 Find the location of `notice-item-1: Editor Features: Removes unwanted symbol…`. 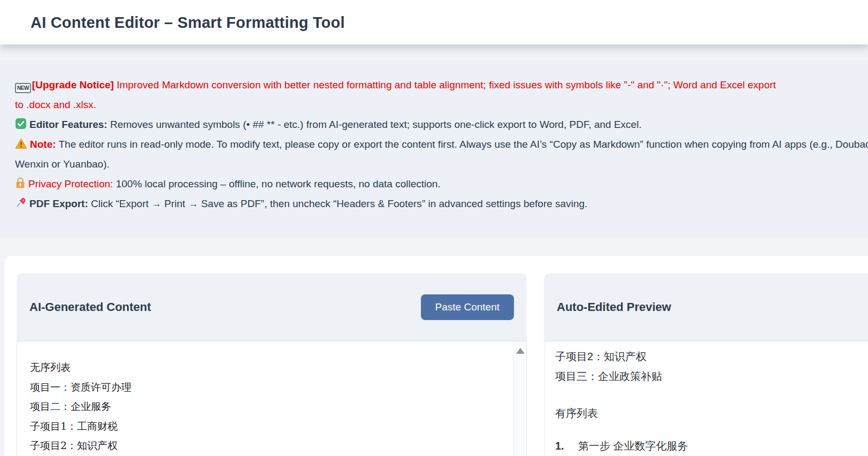

notice-item-1: Editor Features: Removes unwanted symbol… is located at coordinates (442, 124).